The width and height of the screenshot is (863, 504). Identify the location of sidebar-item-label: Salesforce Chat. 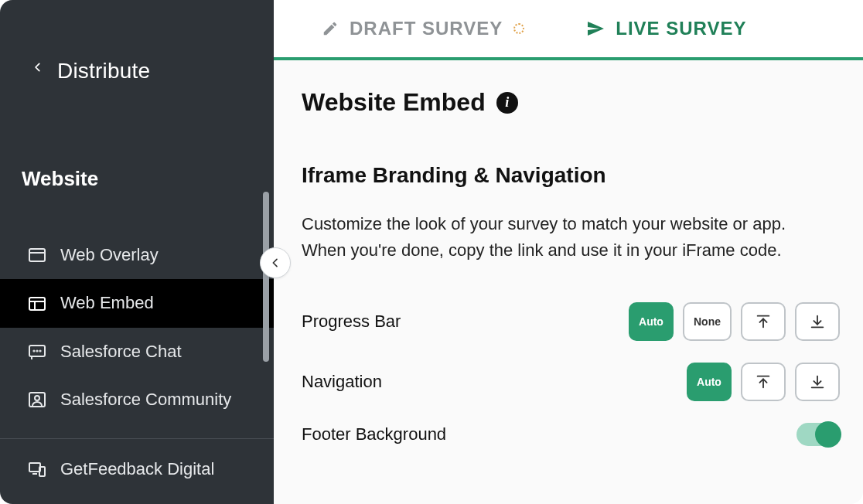
(121, 352).